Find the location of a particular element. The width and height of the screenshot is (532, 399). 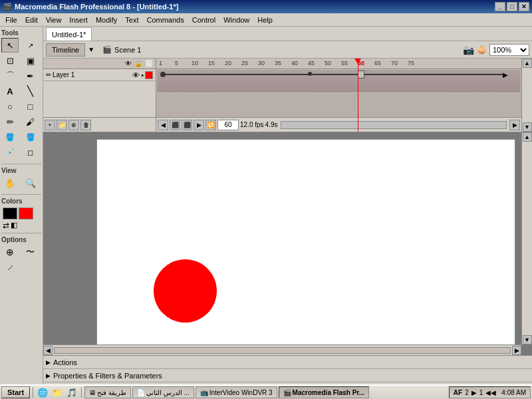

actions-panel-row: ▶ Actions is located at coordinates (287, 362).